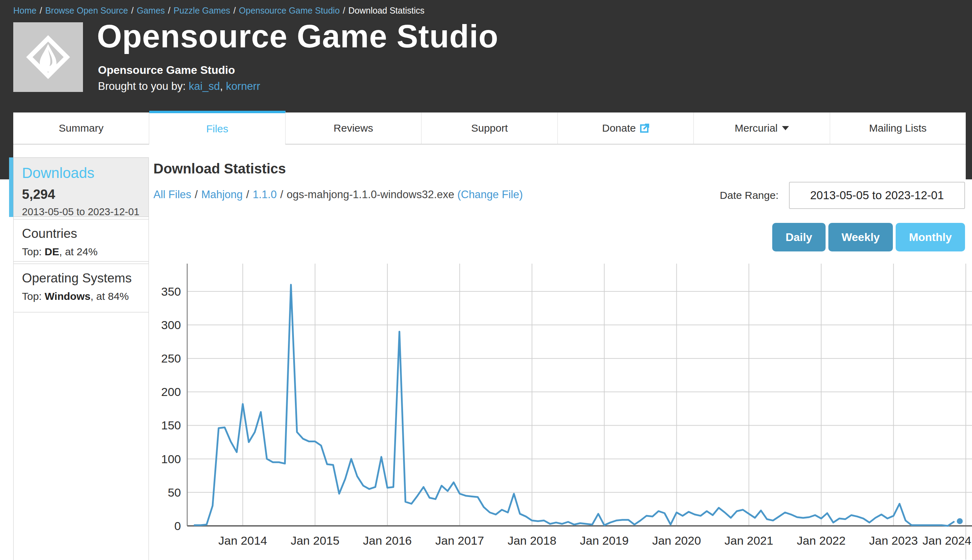  Describe the element at coordinates (756, 128) in the screenshot. I see `tab-mercurial-label: Mercurial` at that location.